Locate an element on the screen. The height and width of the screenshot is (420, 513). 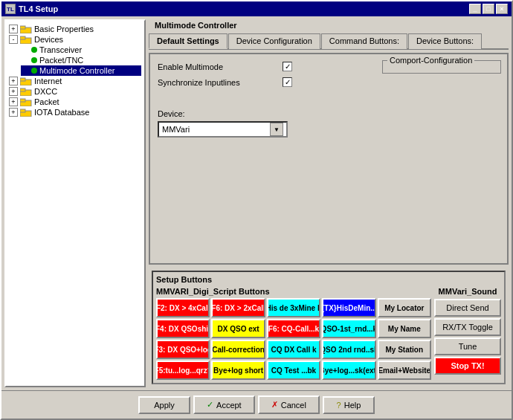
enable-multimode-label: Enable Multimode is located at coordinates (217, 67).